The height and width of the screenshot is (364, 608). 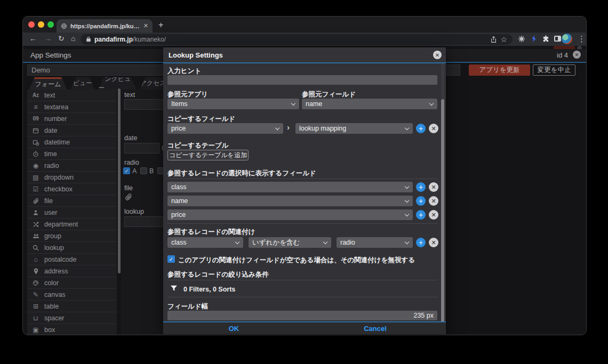 What do you see at coordinates (198, 146) in the screenshot?
I see `copy-tables-label: コピーするテーブル` at bounding box center [198, 146].